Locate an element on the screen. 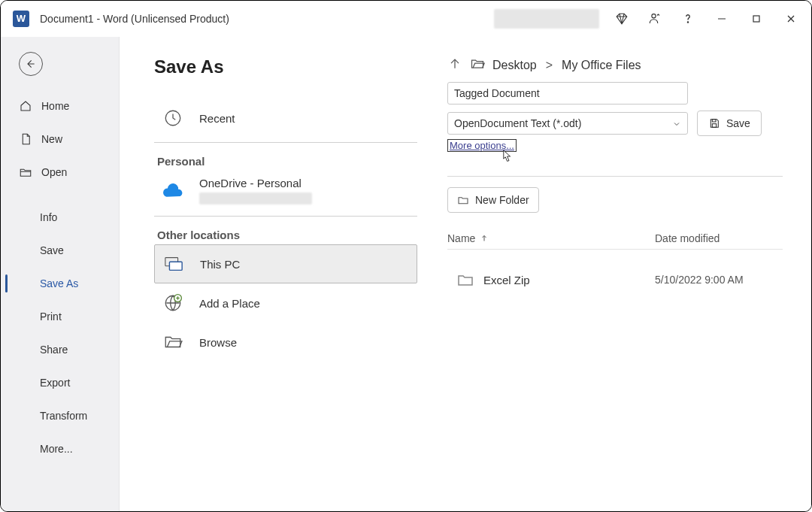 This screenshot has width=812, height=512. new-folder-label: New Folder is located at coordinates (502, 200).